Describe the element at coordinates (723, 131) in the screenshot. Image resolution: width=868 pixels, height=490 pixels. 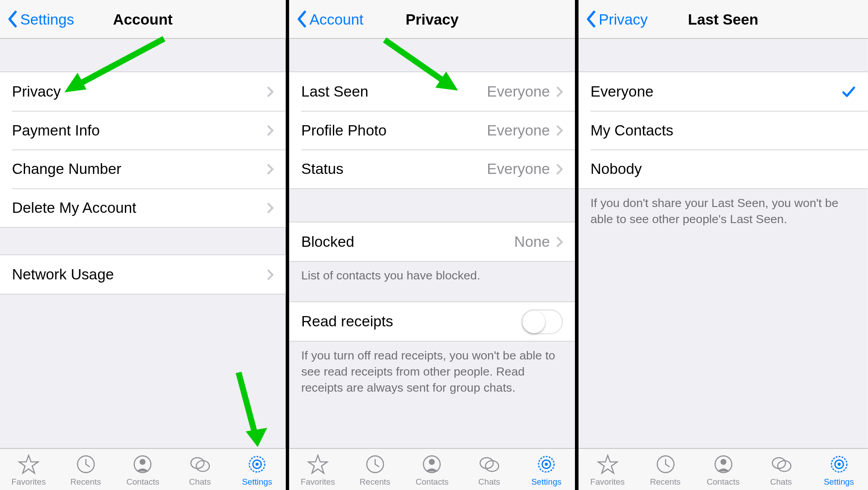
I see `option-my-contacts: My Contacts` at that location.